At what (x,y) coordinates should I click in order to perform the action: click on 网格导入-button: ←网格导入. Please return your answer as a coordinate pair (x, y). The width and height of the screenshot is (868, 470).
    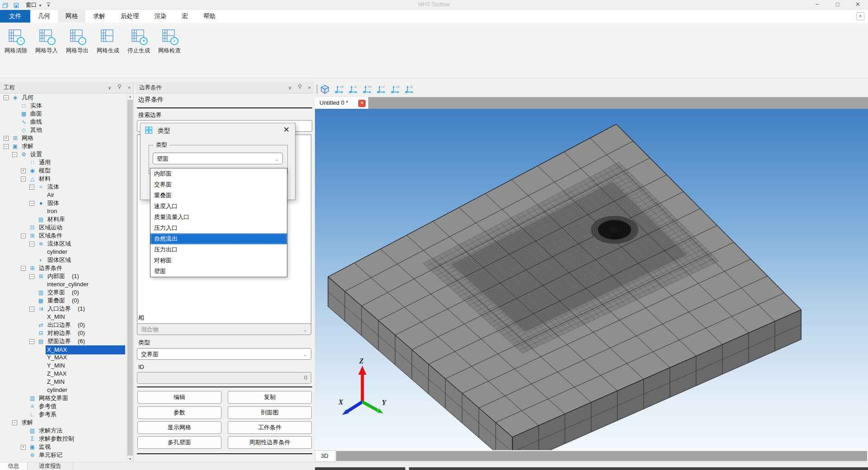
    Looking at the image, I should click on (47, 42).